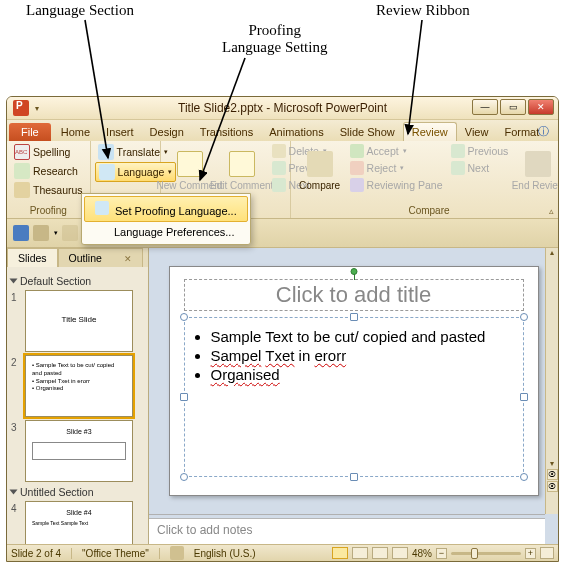 Image resolution: width=565 pixels, height=568 pixels. What do you see at coordinates (547, 553) in the screenshot?
I see `fit-to-window-button` at bounding box center [547, 553].